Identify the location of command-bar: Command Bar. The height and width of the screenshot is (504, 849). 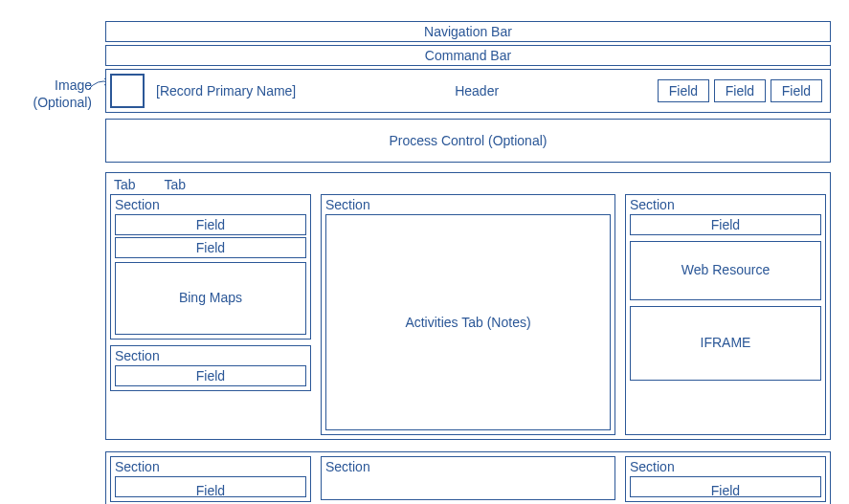
(468, 55).